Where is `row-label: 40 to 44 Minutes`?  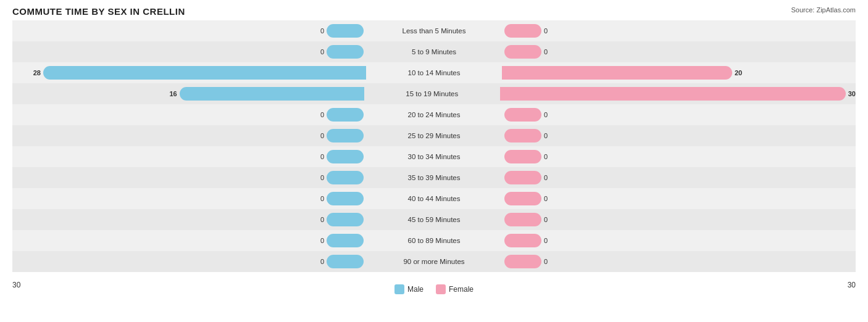
row-label: 40 to 44 Minutes is located at coordinates (434, 199).